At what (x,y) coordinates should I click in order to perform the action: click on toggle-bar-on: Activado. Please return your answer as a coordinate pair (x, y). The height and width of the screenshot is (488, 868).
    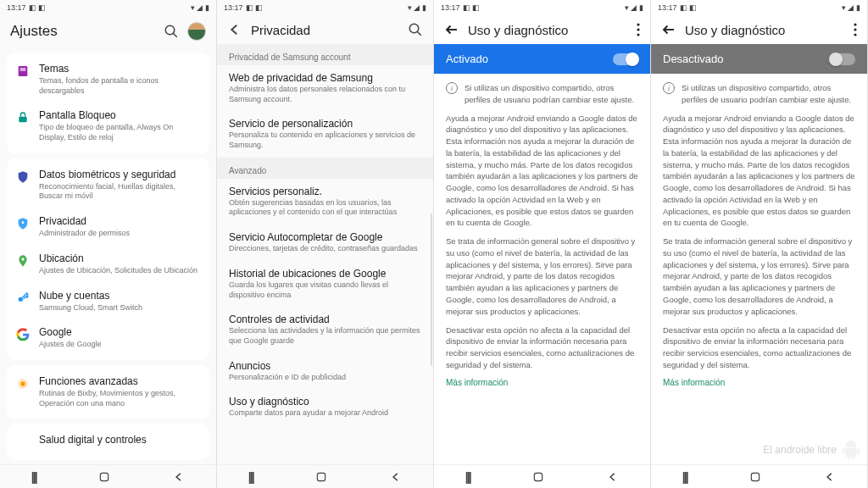
    Looking at the image, I should click on (542, 59).